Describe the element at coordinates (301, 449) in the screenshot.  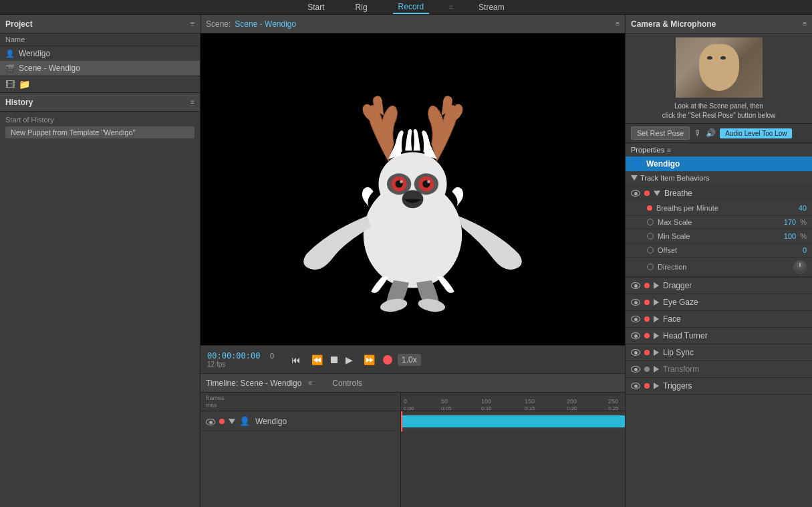
I see `timeline-labels: framesmss 👤 Wendigo` at that location.